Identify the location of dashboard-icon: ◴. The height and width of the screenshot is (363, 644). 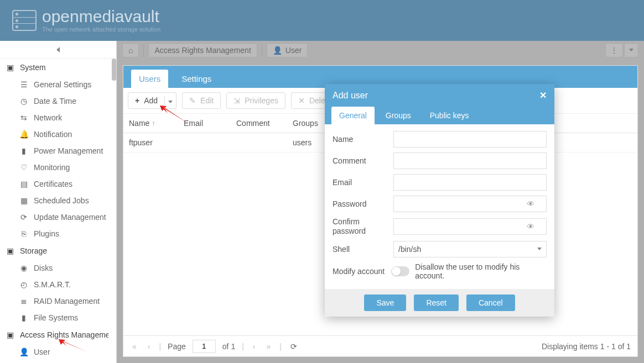
(24, 285).